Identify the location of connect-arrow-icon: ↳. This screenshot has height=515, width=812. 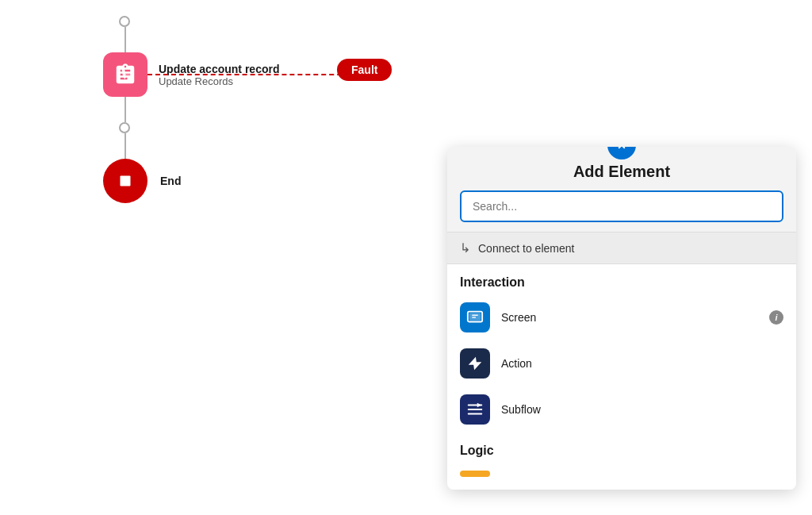
(465, 248).